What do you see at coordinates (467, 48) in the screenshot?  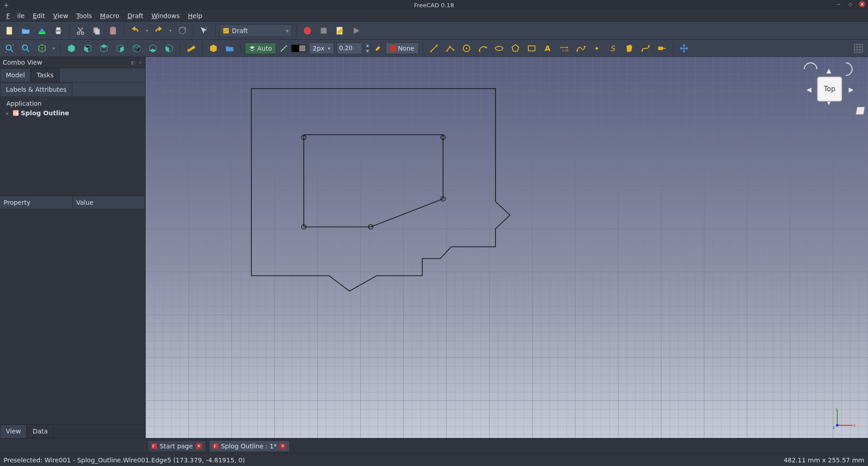 I see `draft-circle-button` at bounding box center [467, 48].